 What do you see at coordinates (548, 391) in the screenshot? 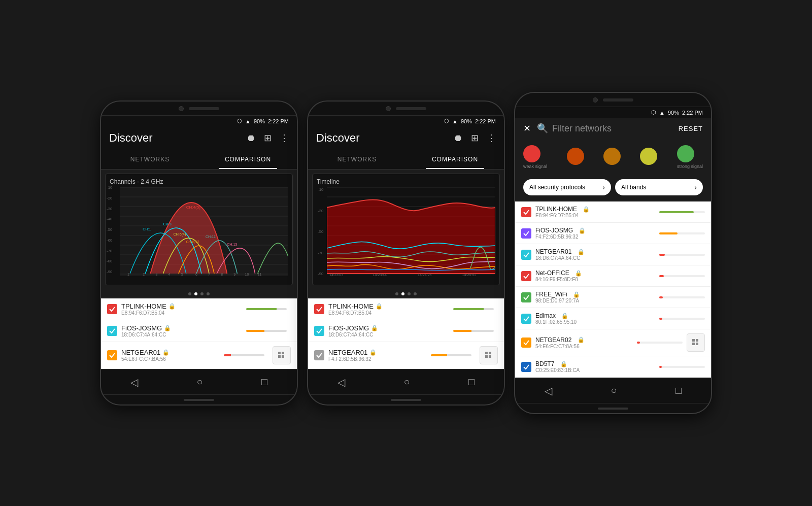
I see `back-btn-3: ◁` at bounding box center [548, 391].